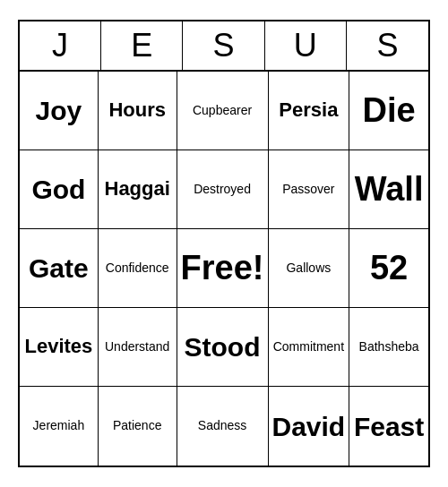  What do you see at coordinates (137, 426) in the screenshot?
I see `cell-text: Patience` at bounding box center [137, 426].